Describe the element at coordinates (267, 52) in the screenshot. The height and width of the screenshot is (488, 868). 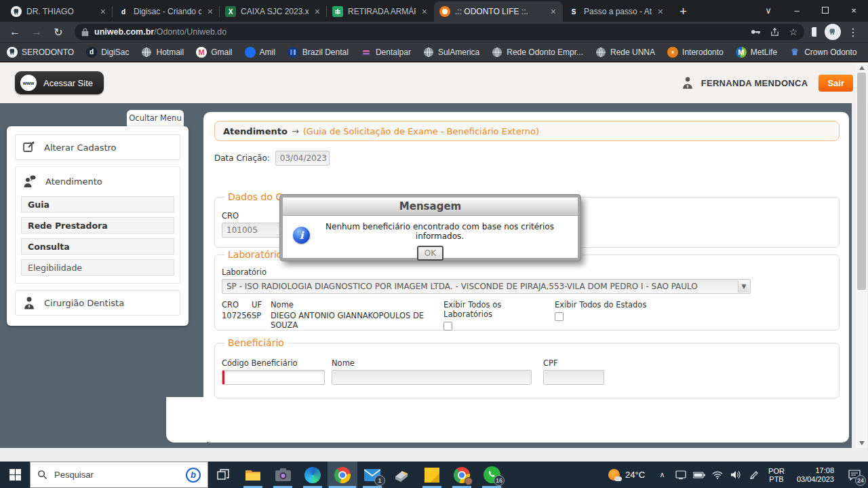
I see `bookmark-label: Amil` at that location.